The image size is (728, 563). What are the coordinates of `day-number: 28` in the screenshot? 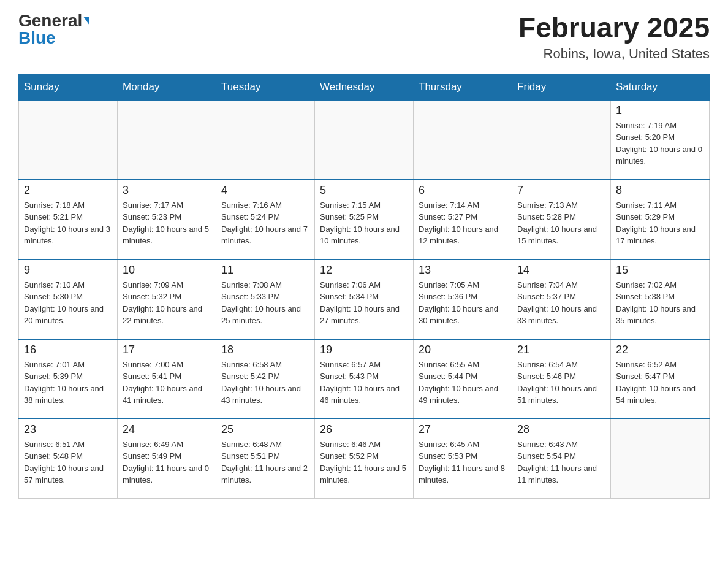 It's located at (561, 429).